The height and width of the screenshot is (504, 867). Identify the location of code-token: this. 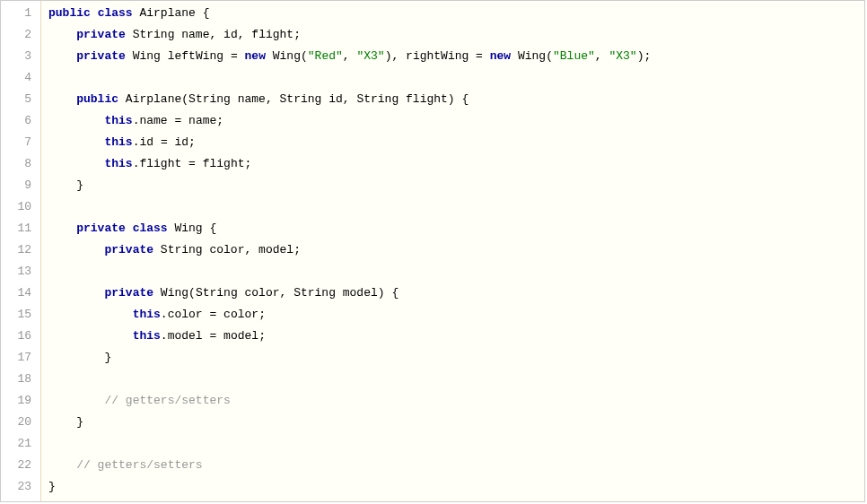
(118, 120).